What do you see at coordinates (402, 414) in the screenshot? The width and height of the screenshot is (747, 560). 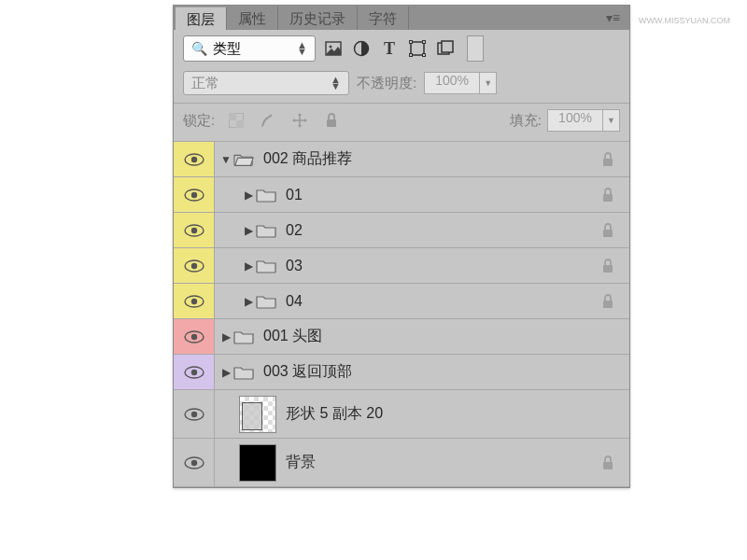 I see `layer-row: 形状 5 副本 20` at bounding box center [402, 414].